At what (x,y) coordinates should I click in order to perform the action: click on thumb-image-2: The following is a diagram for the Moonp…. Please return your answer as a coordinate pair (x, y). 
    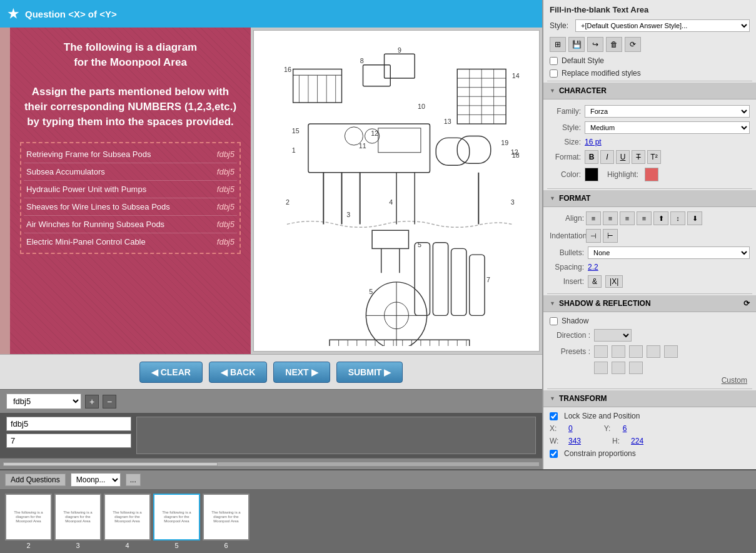
    Looking at the image, I should click on (78, 517).